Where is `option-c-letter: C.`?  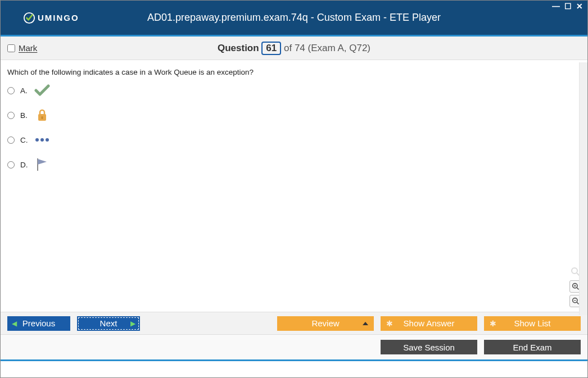 option-c-letter: C. is located at coordinates (24, 140).